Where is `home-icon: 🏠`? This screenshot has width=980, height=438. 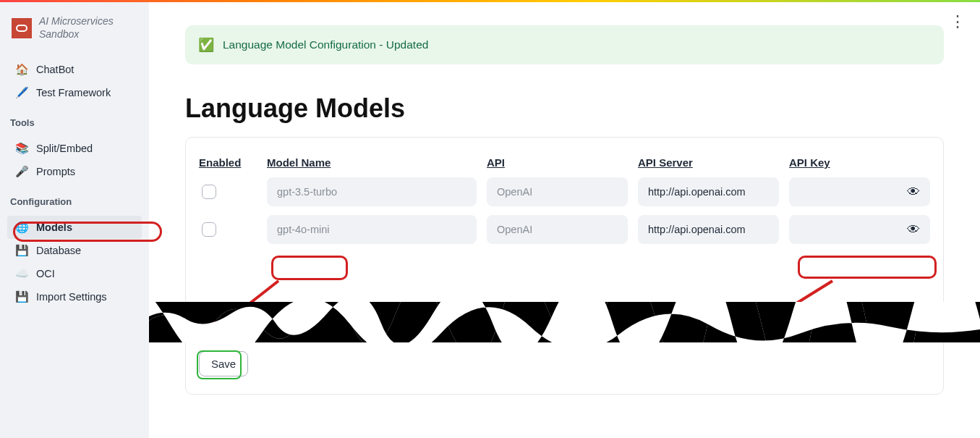
home-icon: 🏠 is located at coordinates (22, 70).